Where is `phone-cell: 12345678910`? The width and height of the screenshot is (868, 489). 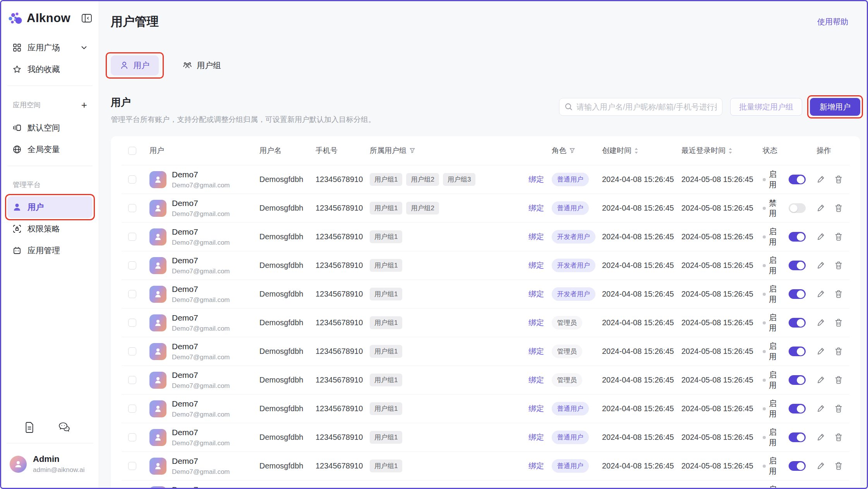 phone-cell: 12345678910 is located at coordinates (337, 180).